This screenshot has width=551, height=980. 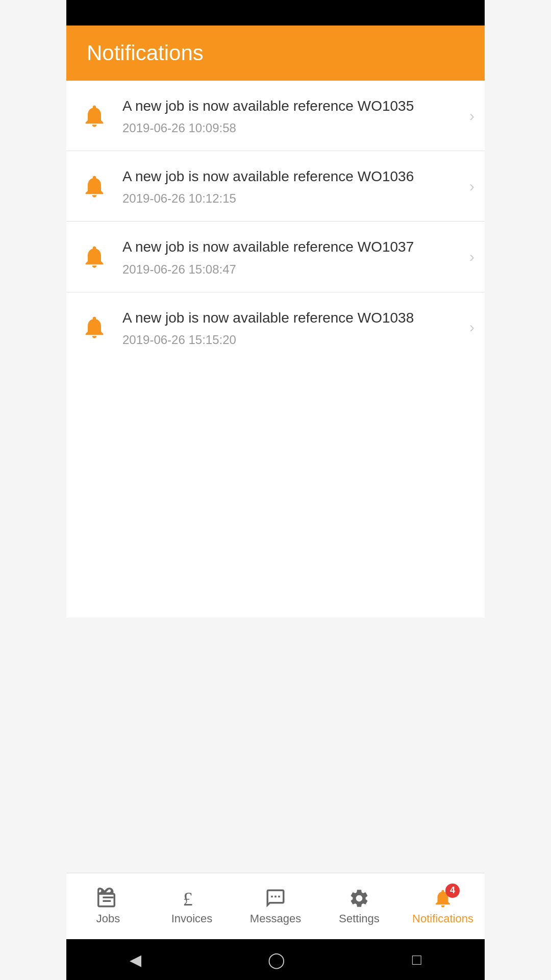 I want to click on messages-icon, so click(x=276, y=898).